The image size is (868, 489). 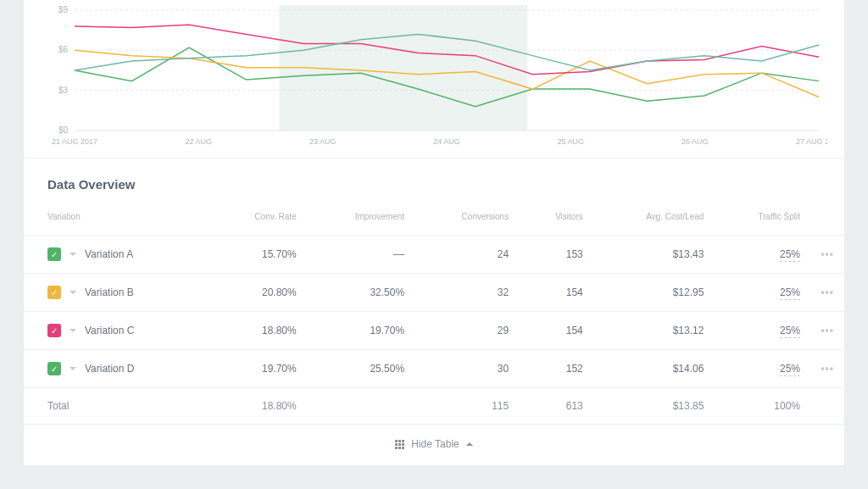 What do you see at coordinates (258, 254) in the screenshot?
I see `conv-rate: 15.70%` at bounding box center [258, 254].